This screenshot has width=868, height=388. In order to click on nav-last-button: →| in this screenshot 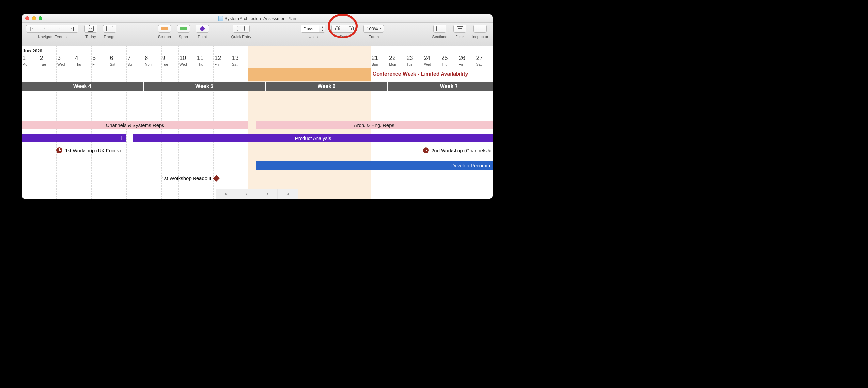, I will do `click(72, 29)`.